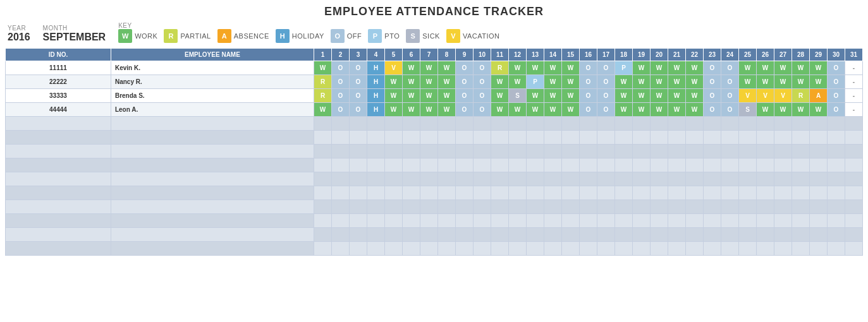  Describe the element at coordinates (429, 55) in the screenshot. I see `col-header-day-7: 7` at that location.